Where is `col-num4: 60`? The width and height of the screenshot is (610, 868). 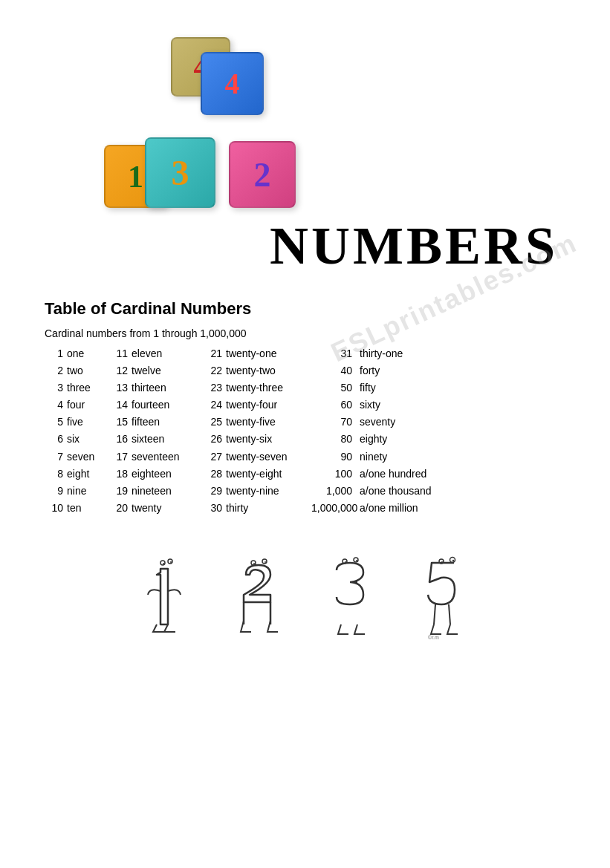 col-num4: 60 is located at coordinates (336, 405).